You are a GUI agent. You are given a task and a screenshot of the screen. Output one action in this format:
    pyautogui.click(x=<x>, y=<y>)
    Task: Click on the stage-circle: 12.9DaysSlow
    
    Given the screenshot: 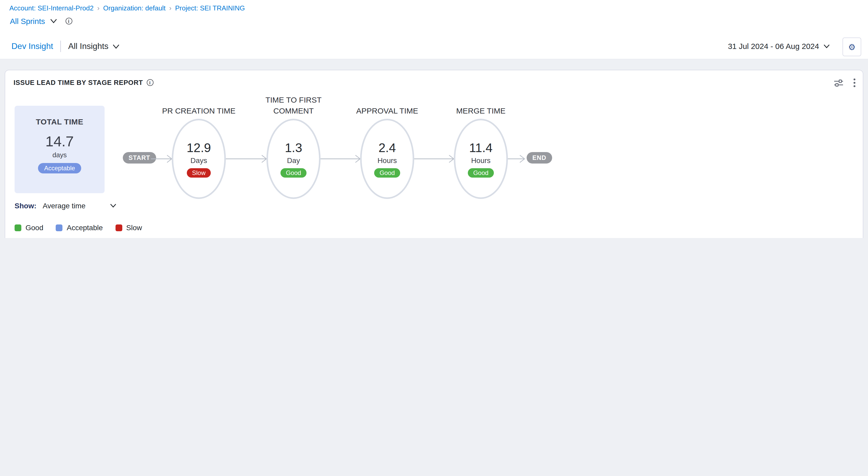 What is the action you would take?
    pyautogui.click(x=199, y=159)
    